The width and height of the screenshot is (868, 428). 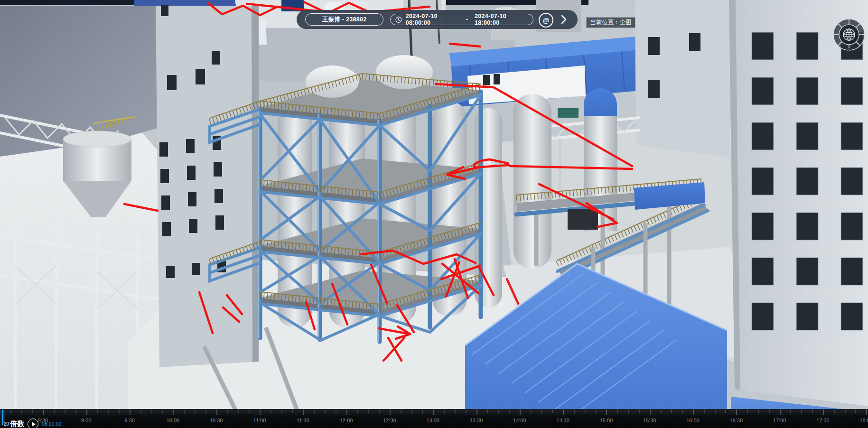 I want to click on play-icon, so click(x=34, y=424).